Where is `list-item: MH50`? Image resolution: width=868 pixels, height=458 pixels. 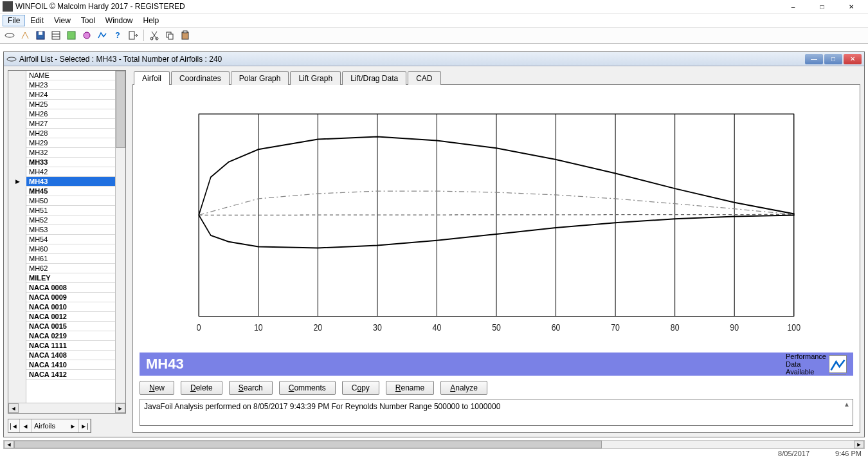
list-item: MH50 is located at coordinates (71, 201).